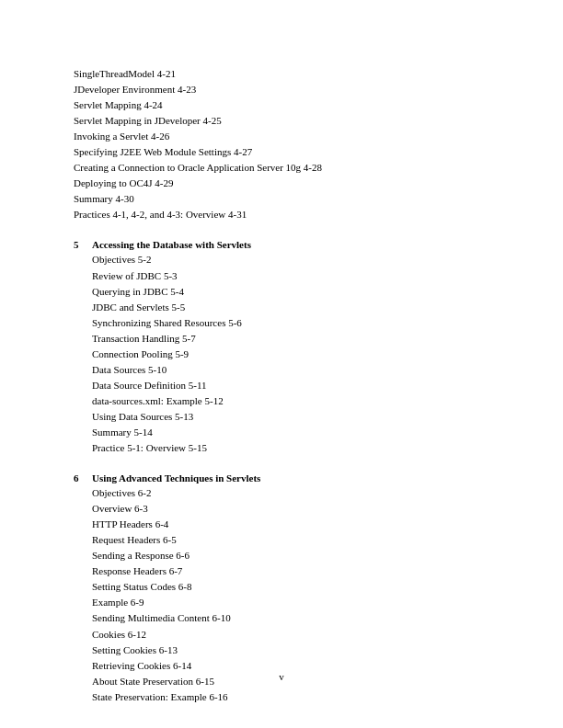 The image size is (563, 728). I want to click on entry-6-multimedia: Sending Multimedia Content 6-10, so click(291, 618).